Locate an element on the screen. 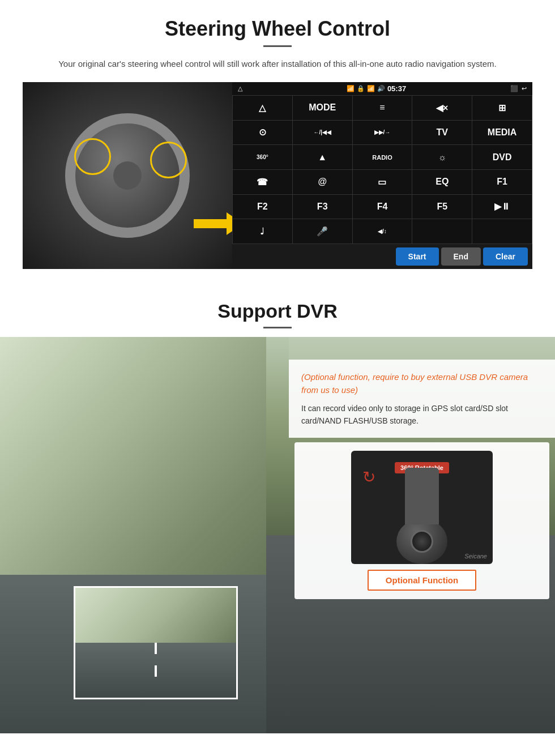 This screenshot has height=756, width=555. radio-btn-playpause: ▶⏸ is located at coordinates (502, 207).